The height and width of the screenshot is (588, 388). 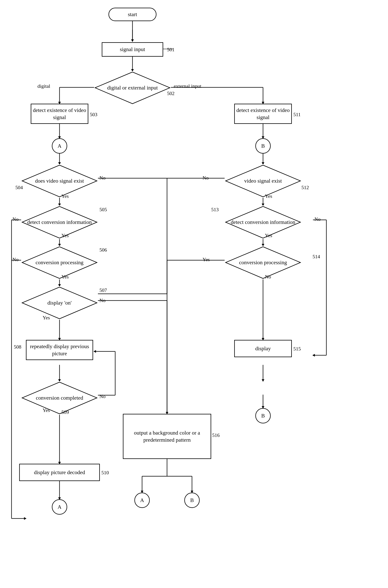 I want to click on no-label-505: No, so click(x=15, y=219).